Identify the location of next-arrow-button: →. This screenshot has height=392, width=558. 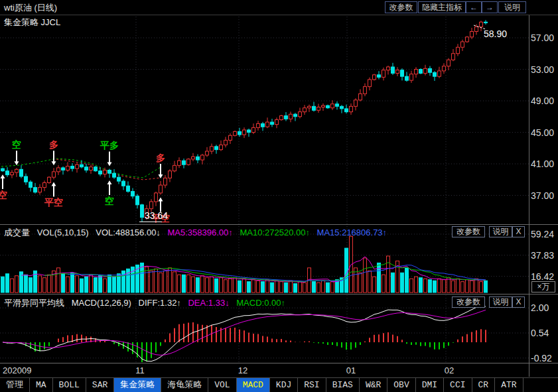
(490, 7).